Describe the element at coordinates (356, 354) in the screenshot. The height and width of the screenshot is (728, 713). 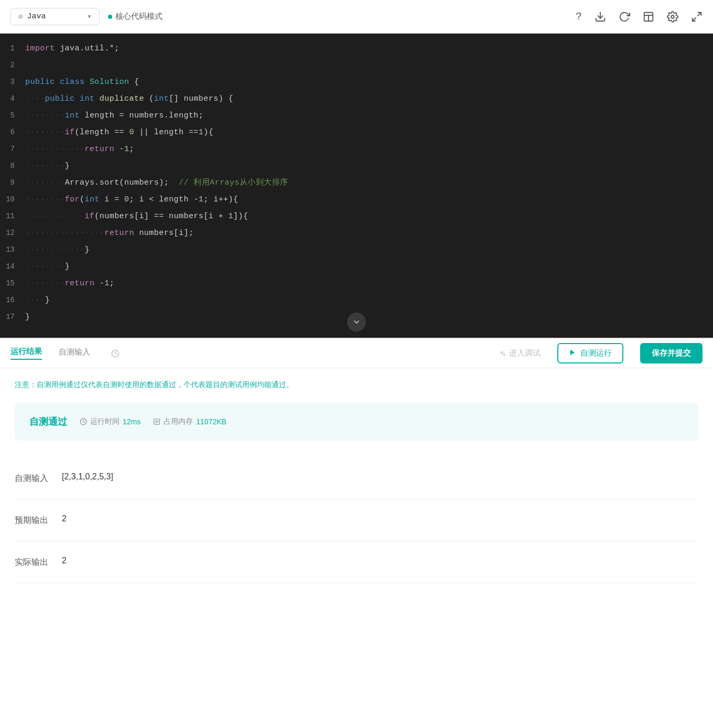
I see `tabs-bar: 运行结果 自测输入 进入调试 自测运行` at that location.